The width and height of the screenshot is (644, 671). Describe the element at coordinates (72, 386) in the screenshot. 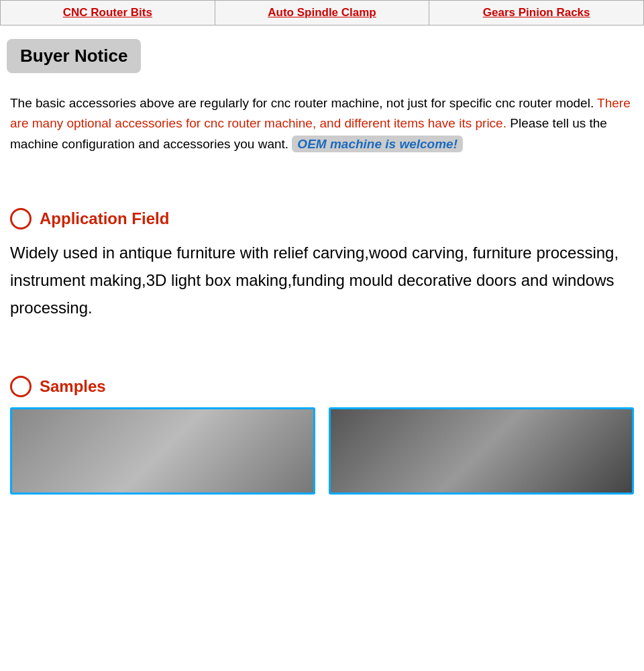

I see `samples-title: Samples` at that location.